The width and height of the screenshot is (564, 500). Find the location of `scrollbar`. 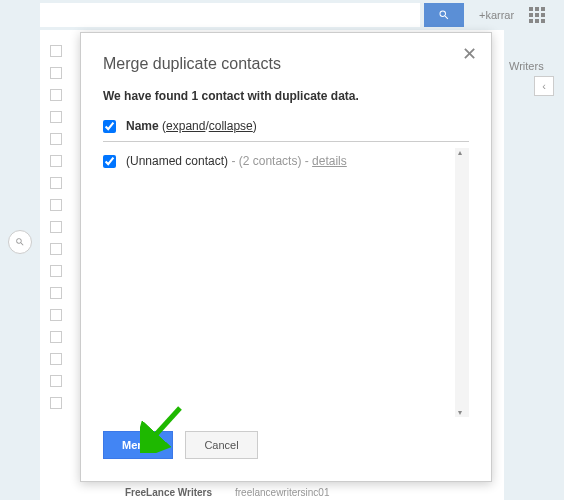

scrollbar is located at coordinates (462, 282).